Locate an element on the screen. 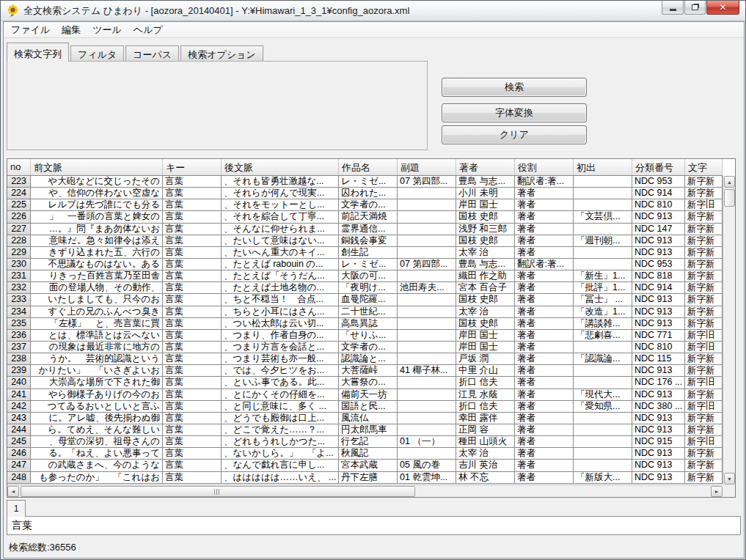 This screenshot has height=560, width=746. scroll-down-icon: ▼ is located at coordinates (729, 479).